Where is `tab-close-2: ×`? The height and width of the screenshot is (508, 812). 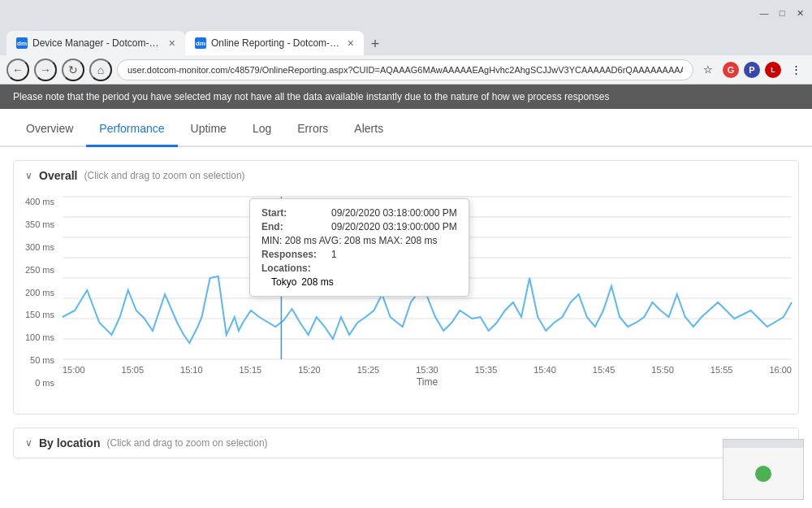 tab-close-2: × is located at coordinates (351, 43).